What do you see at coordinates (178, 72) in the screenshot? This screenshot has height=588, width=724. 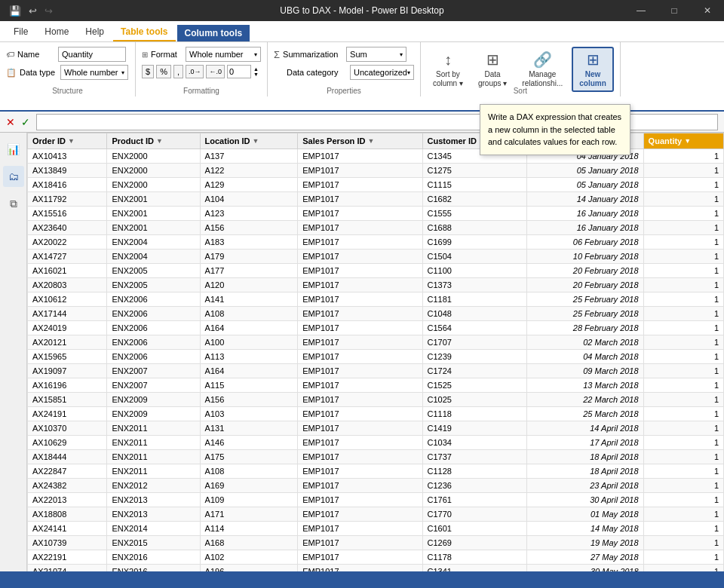 I see `comma-button: ,` at bounding box center [178, 72].